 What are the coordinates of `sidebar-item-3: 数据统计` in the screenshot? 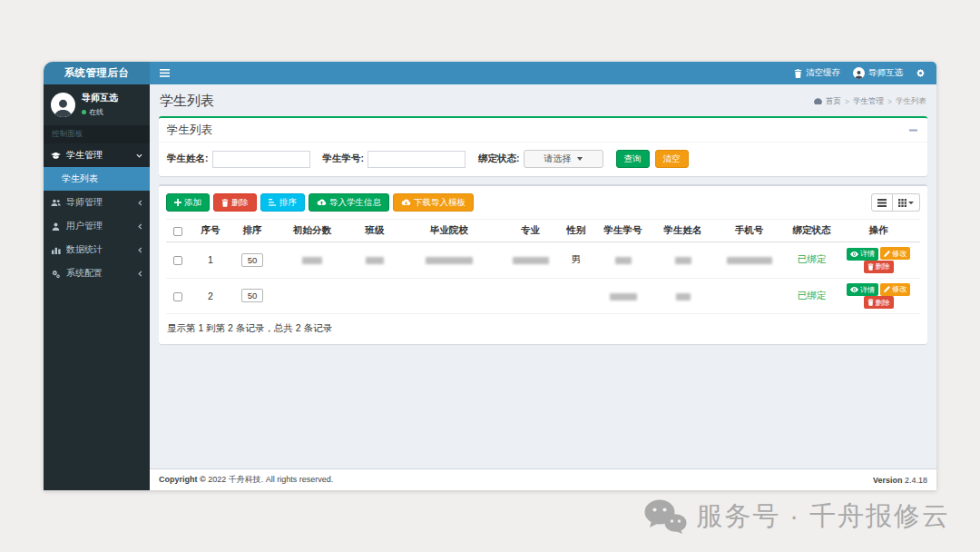 It's located at (96, 250).